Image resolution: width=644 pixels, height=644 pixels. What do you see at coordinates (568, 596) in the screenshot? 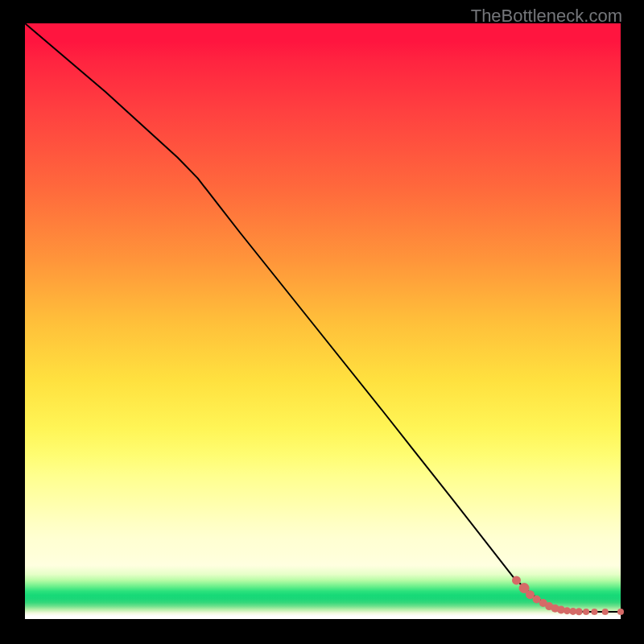
I see `marker-group` at bounding box center [568, 596].